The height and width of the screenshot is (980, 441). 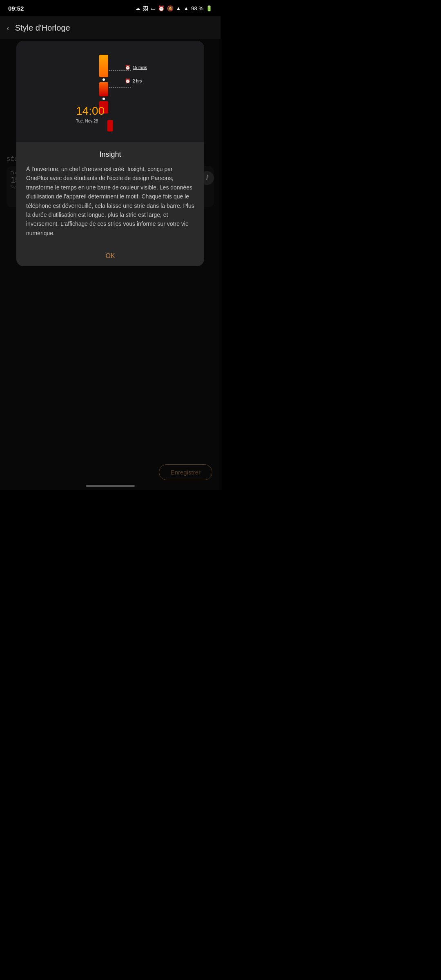 I want to click on screen-icon: ▭, so click(x=153, y=8).